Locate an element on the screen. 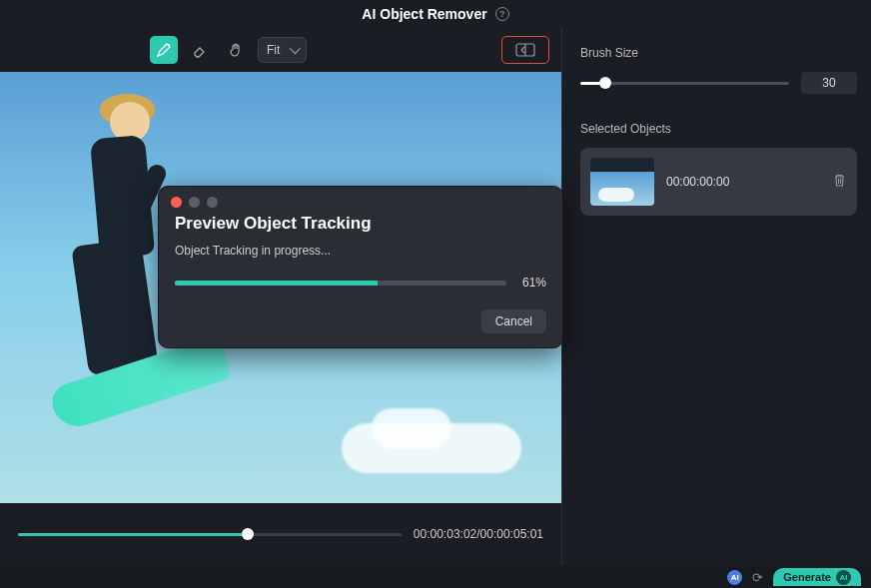 Image resolution: width=871 pixels, height=588 pixels. brush-size-row: 30 is located at coordinates (719, 83).